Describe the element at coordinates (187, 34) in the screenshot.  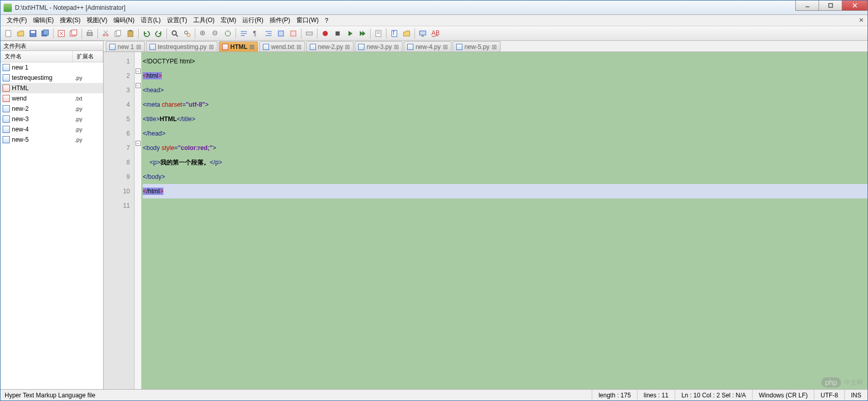
I see `replace-button` at that location.